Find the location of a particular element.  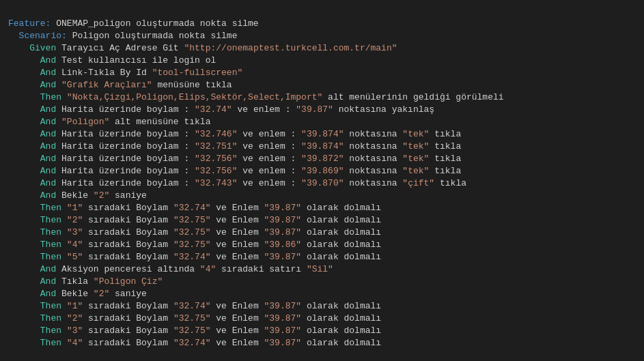

token-c-string: "5" is located at coordinates (75, 257).